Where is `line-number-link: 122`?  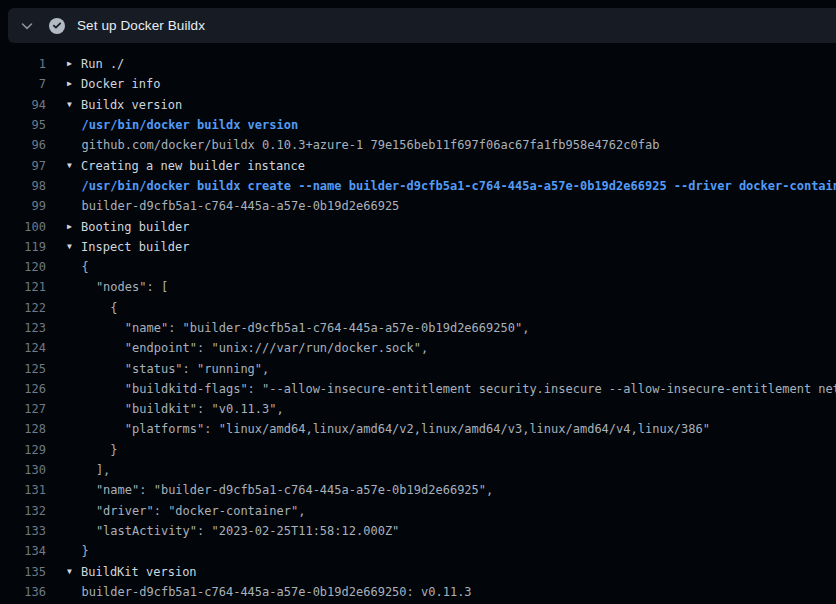
line-number-link: 122 is located at coordinates (23, 308).